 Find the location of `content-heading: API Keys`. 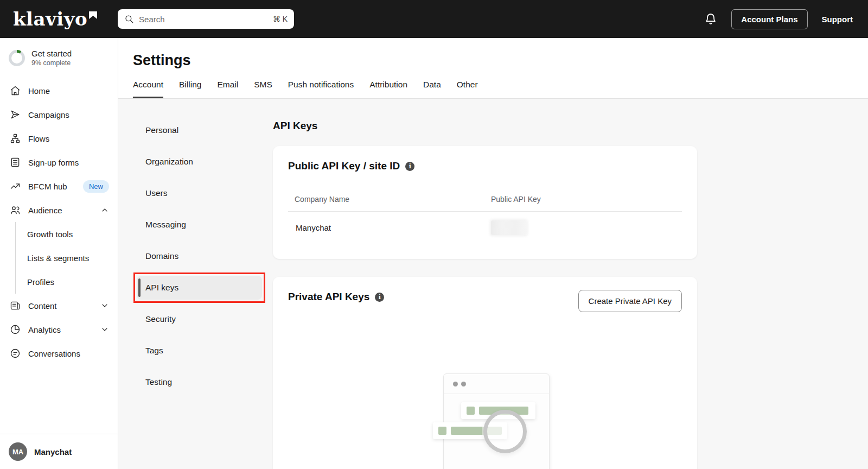

content-heading: API Keys is located at coordinates (485, 126).